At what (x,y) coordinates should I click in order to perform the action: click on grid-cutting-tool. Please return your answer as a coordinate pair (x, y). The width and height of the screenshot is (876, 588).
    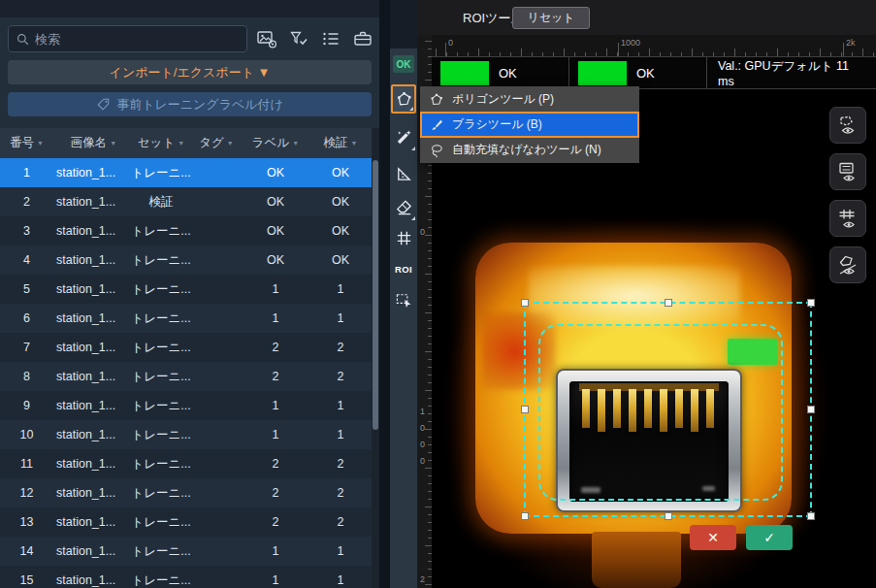
    Looking at the image, I should click on (404, 238).